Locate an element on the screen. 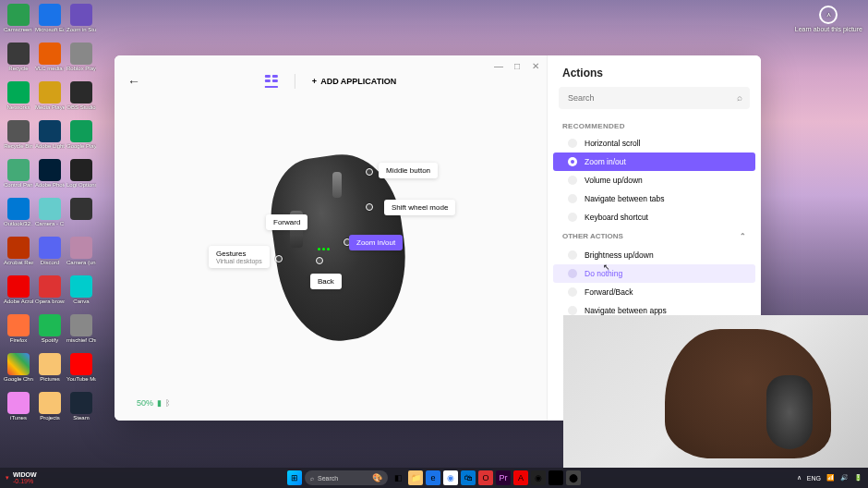  taskbar-search: ⌕ Search 🎨 is located at coordinates (346, 478).